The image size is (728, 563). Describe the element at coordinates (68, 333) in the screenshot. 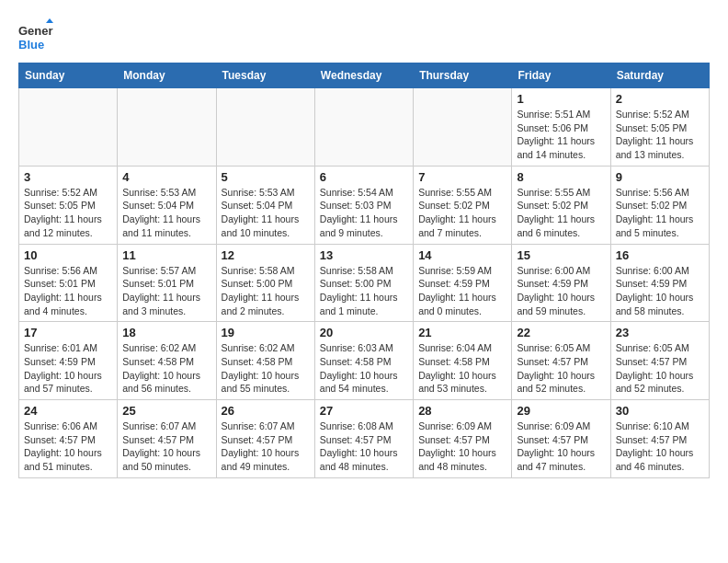

I see `day-number: 17` at that location.